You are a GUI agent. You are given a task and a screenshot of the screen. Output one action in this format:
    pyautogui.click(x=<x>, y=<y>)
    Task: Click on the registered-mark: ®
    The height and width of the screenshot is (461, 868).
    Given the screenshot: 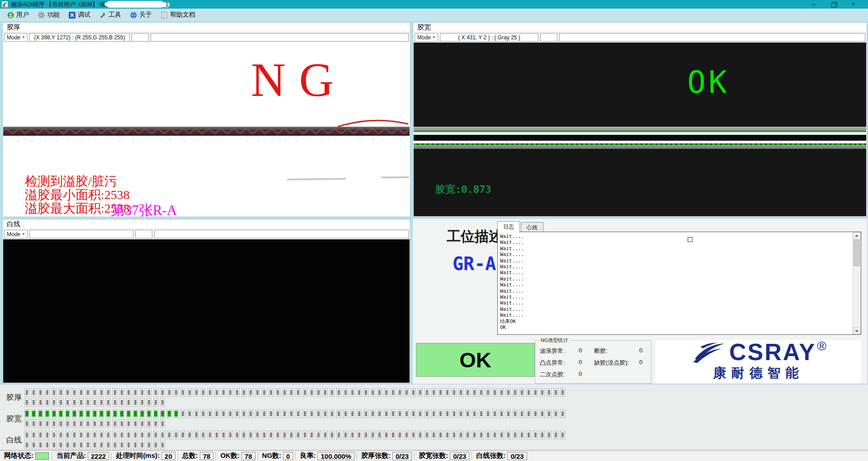 What is the action you would take?
    pyautogui.click(x=822, y=346)
    